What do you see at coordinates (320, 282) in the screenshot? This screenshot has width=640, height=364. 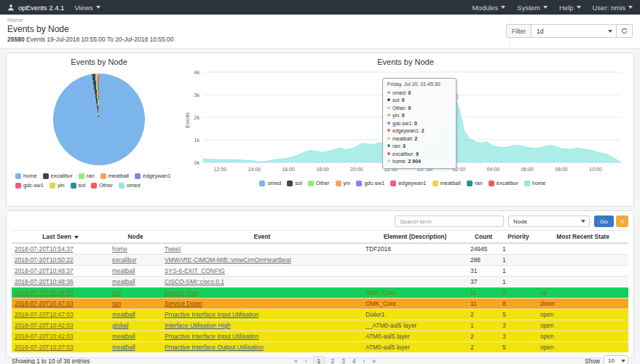 I see `table-row: 2018-07-20T10:48:36meatballCISCO-SMI::ci…` at bounding box center [320, 282].